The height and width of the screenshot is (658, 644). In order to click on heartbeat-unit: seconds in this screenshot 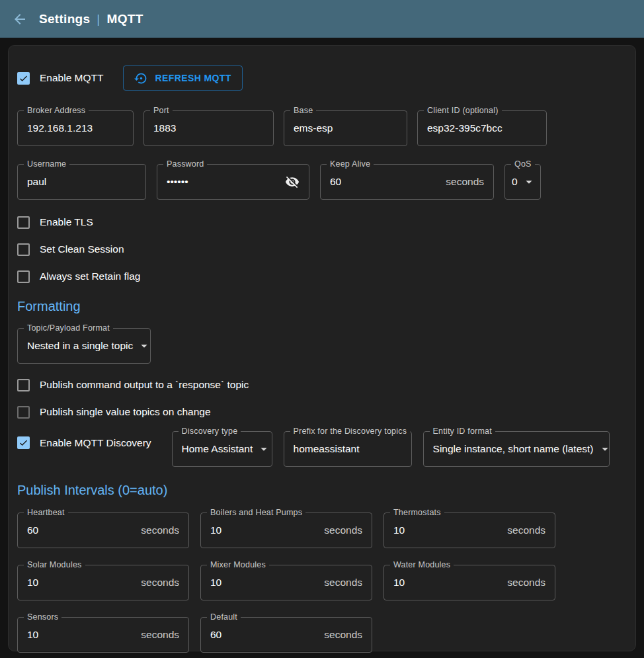, I will do `click(160, 530)`.